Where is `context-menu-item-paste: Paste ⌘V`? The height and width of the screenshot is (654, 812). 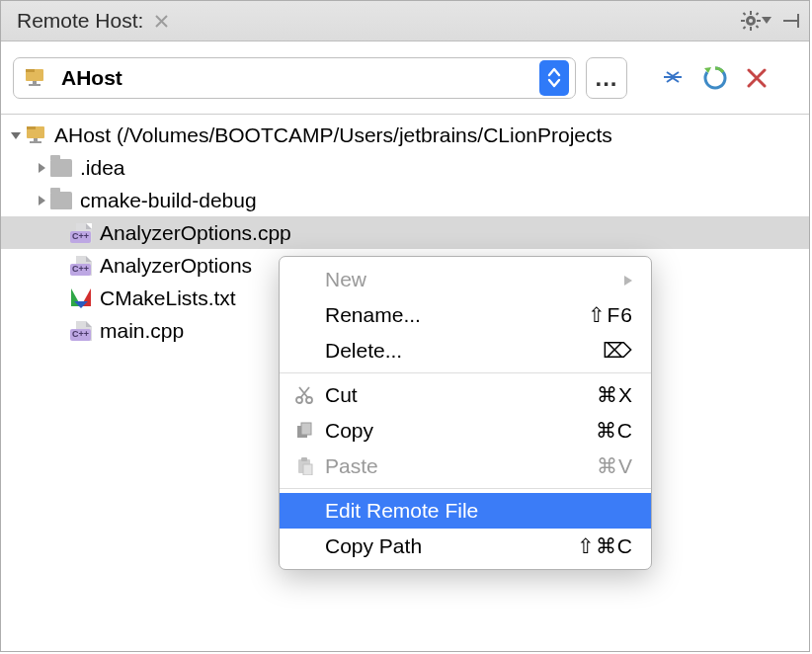 context-menu-item-paste: Paste ⌘V is located at coordinates (465, 466).